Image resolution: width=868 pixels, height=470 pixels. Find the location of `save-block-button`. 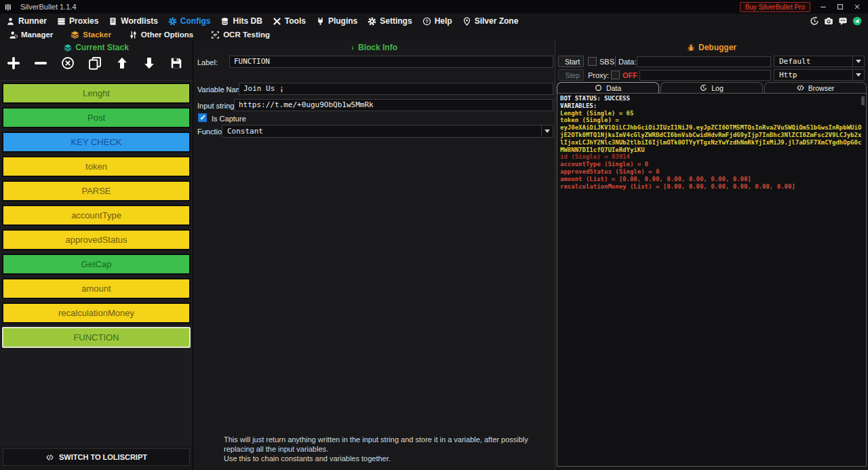

save-block-button is located at coordinates (176, 63).